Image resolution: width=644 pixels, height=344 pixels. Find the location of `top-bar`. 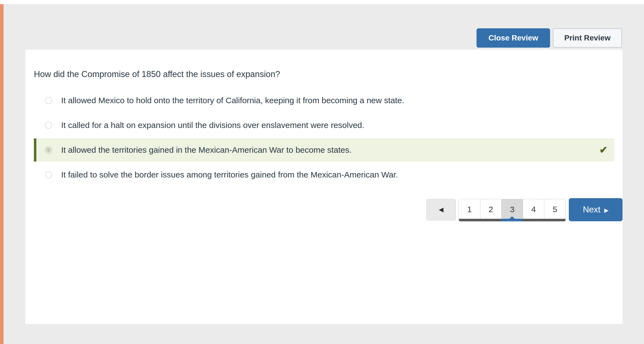

top-bar is located at coordinates (322, 2).